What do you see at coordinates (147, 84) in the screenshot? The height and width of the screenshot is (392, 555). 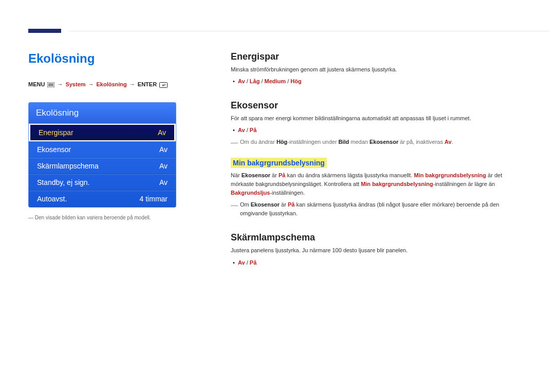 I see `breadcrumb-enter: ENTER` at bounding box center [147, 84].